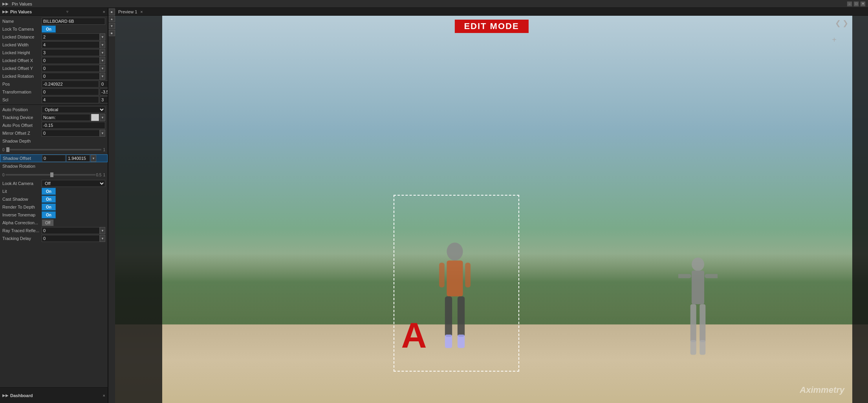 The image size is (868, 403). Describe the element at coordinates (22, 53) in the screenshot. I see `locked-height-label: Locked Height` at that location.